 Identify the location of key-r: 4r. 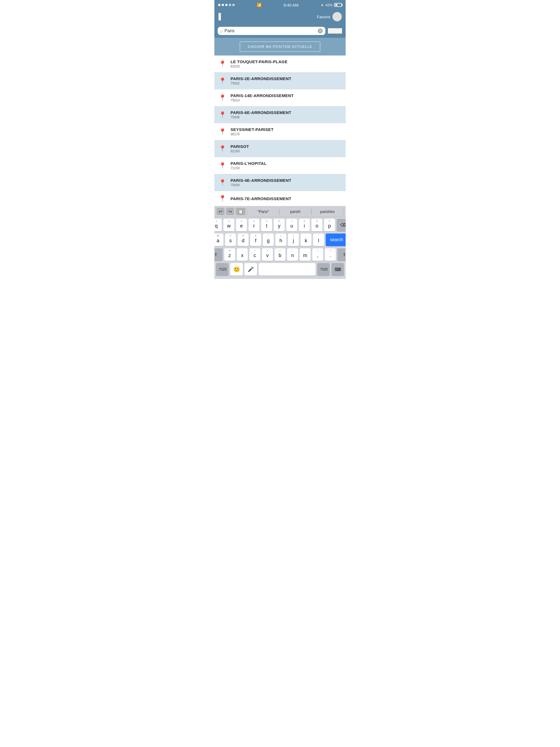
(254, 225).